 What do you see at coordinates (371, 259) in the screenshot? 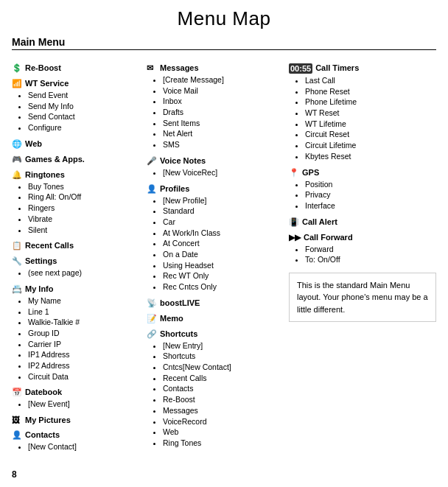
I see `list-item: To: On/Off` at bounding box center [371, 259].